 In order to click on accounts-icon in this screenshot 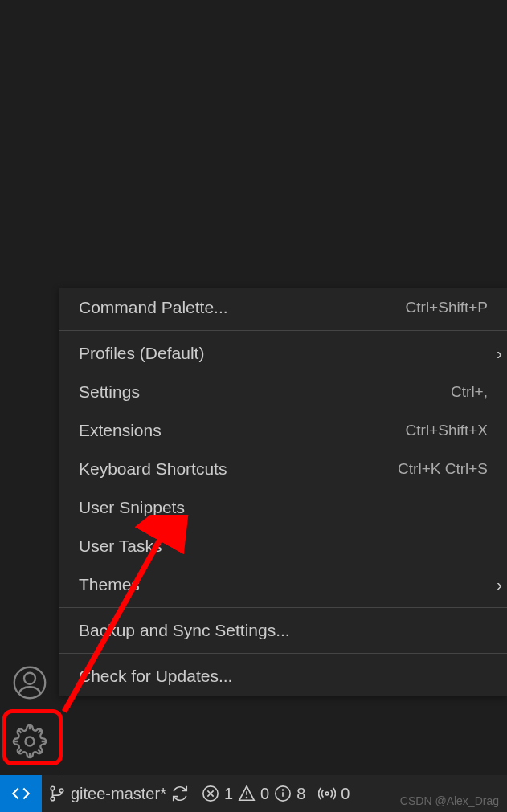, I will do `click(30, 683)`.